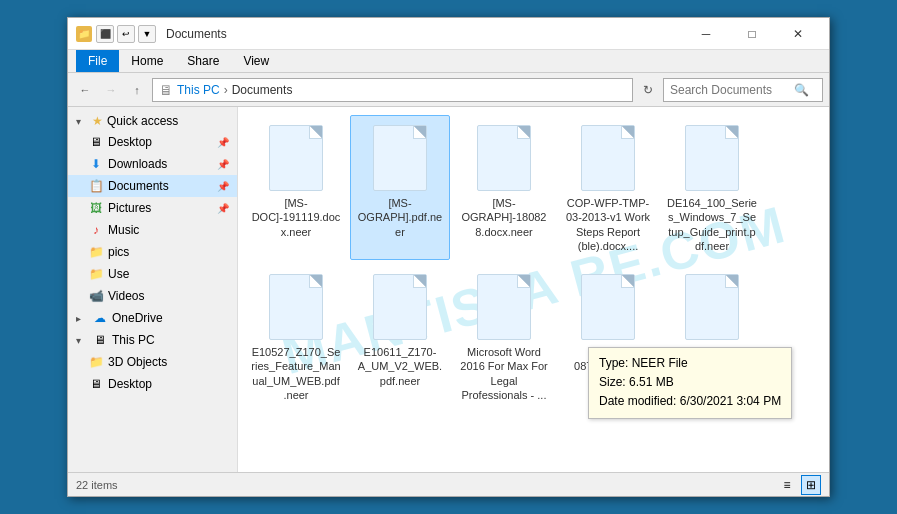  Describe the element at coordinates (152, 208) in the screenshot. I see `sidebar-item-pictures: 🖼 Pictures 📌` at that location.